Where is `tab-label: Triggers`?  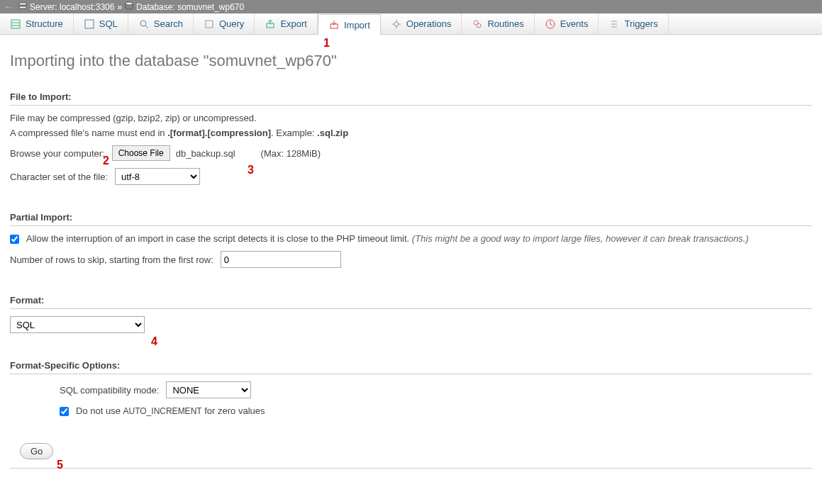 tab-label: Triggers is located at coordinates (641, 24).